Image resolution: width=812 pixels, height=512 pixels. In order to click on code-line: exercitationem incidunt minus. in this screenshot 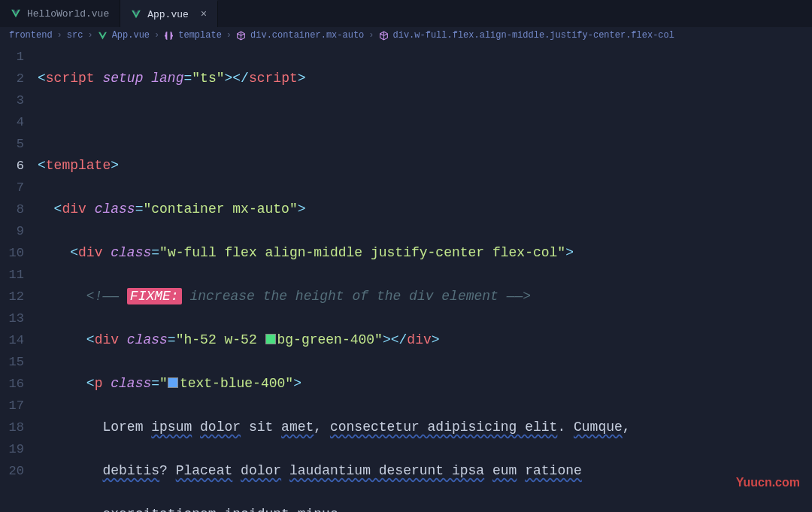, I will do `click(425, 508)`.